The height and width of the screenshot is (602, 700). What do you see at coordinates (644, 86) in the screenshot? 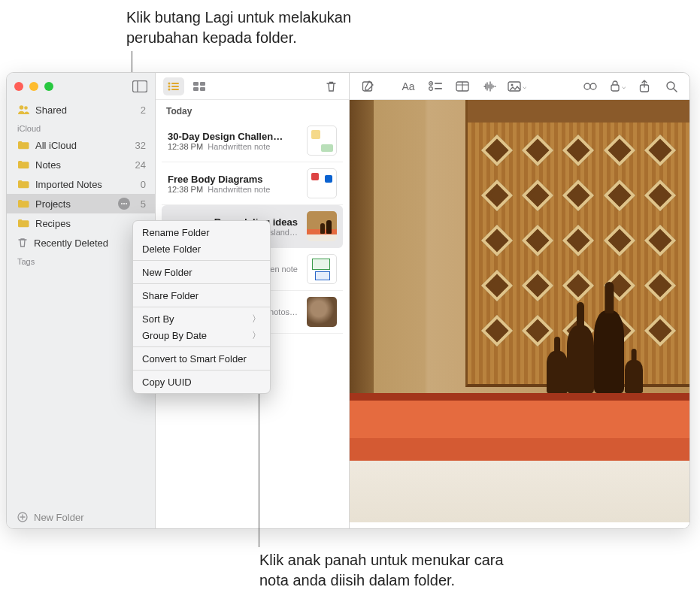
I see `share-icon` at bounding box center [644, 86].